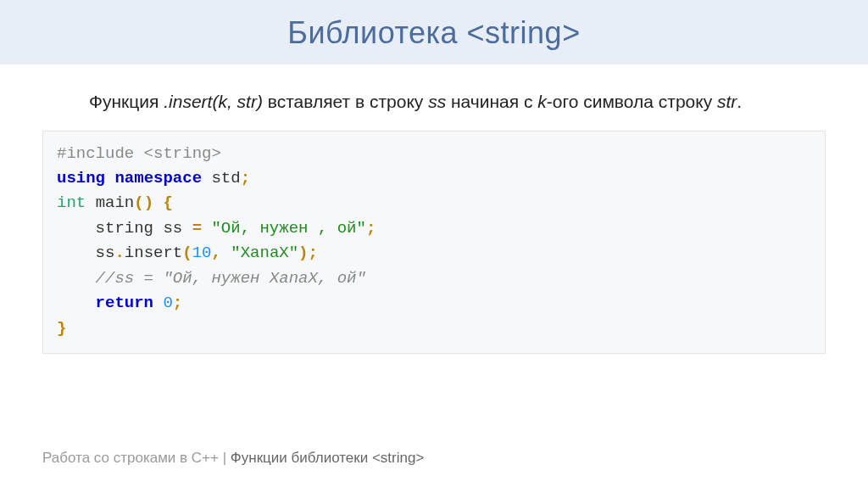 The height and width of the screenshot is (487, 868). What do you see at coordinates (136, 458) in the screenshot?
I see `footer-grey: Работа со строками в C++ |` at bounding box center [136, 458].